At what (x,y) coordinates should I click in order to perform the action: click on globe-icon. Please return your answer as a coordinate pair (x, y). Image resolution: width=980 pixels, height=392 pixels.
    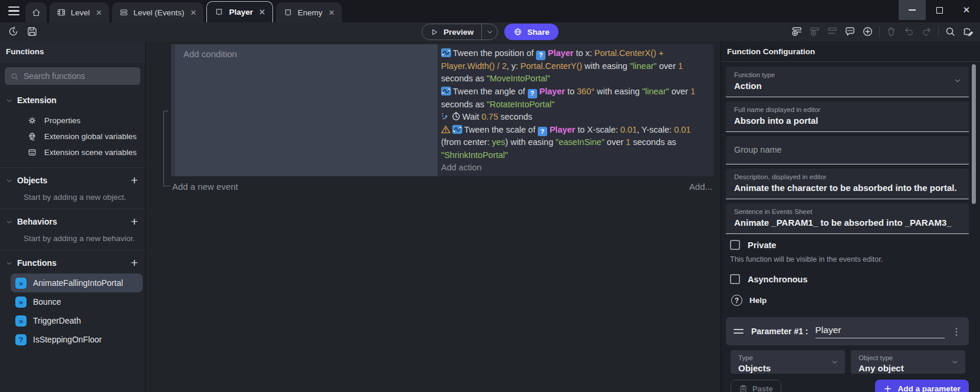
    Looking at the image, I should click on (518, 32).